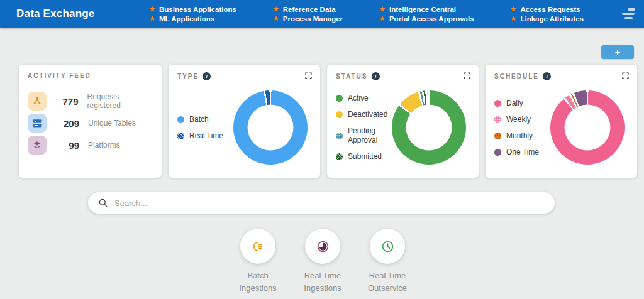 The image size is (644, 299). What do you see at coordinates (258, 246) in the screenshot?
I see `batch-ingestions-icon` at bounding box center [258, 246].